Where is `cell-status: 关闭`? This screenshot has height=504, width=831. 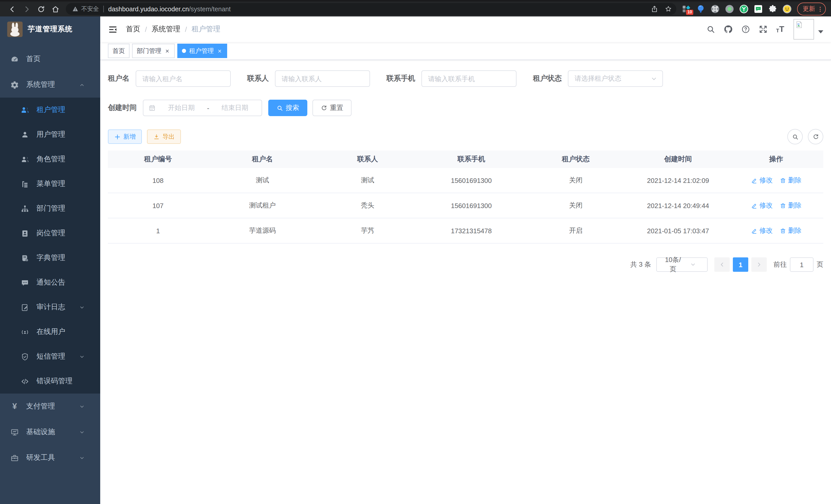 cell-status: 关闭 is located at coordinates (576, 206).